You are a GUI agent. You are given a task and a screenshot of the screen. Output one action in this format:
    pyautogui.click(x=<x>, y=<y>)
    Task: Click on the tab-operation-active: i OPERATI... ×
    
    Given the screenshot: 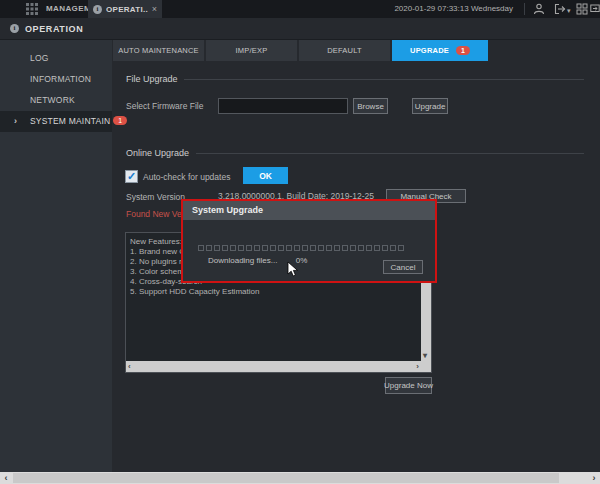 What is the action you would take?
    pyautogui.click(x=125, y=9)
    